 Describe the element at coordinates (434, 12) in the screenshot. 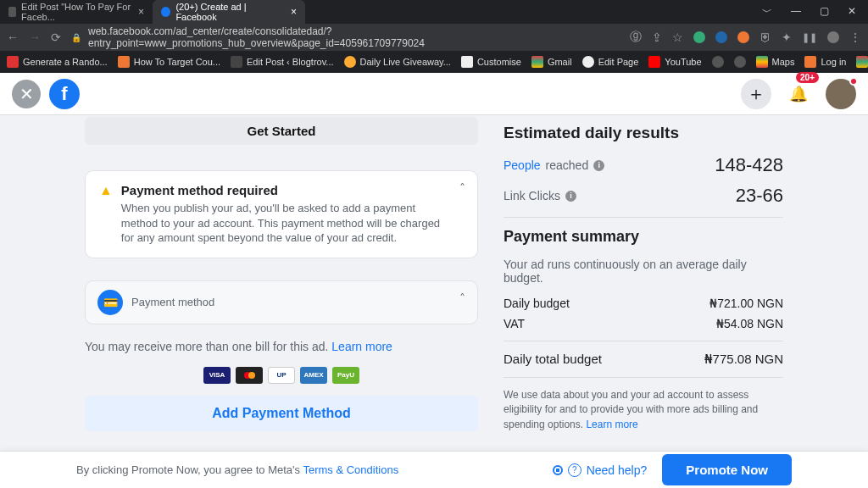

I see `browser-titlebar: Edit Post "How To Pay For Faceb... × (20…` at that location.